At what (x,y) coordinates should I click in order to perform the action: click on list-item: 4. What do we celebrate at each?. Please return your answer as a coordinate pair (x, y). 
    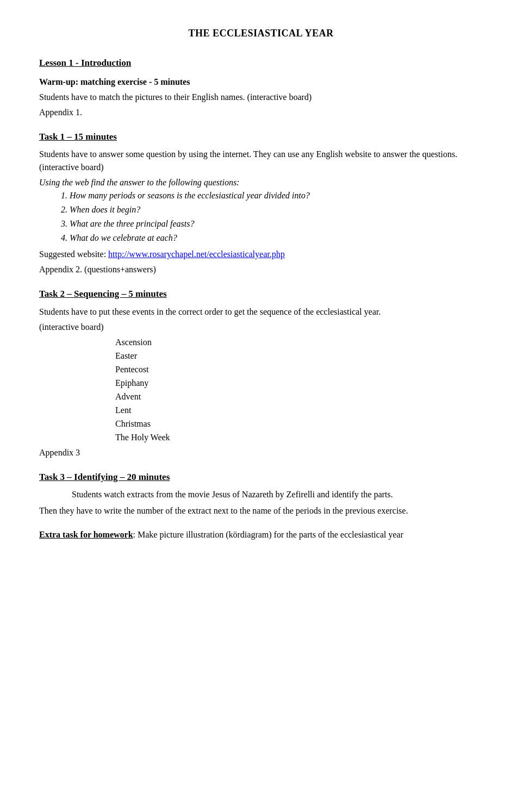
    Looking at the image, I should click on (272, 238).